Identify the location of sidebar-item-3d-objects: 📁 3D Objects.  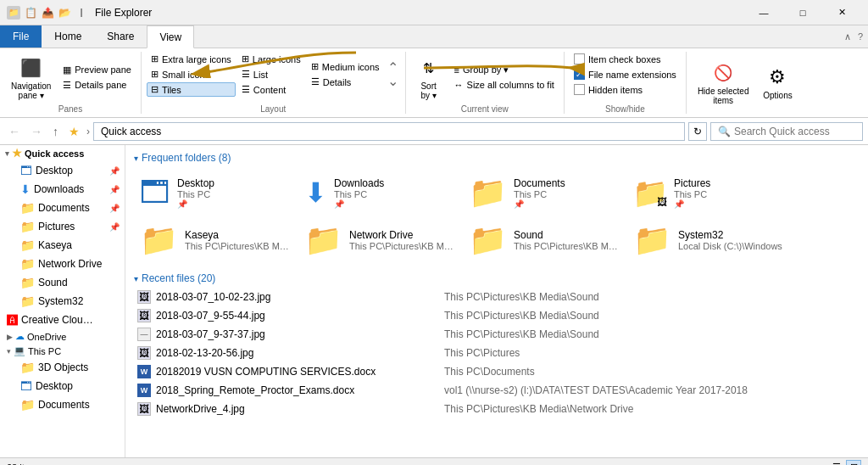
(63, 367).